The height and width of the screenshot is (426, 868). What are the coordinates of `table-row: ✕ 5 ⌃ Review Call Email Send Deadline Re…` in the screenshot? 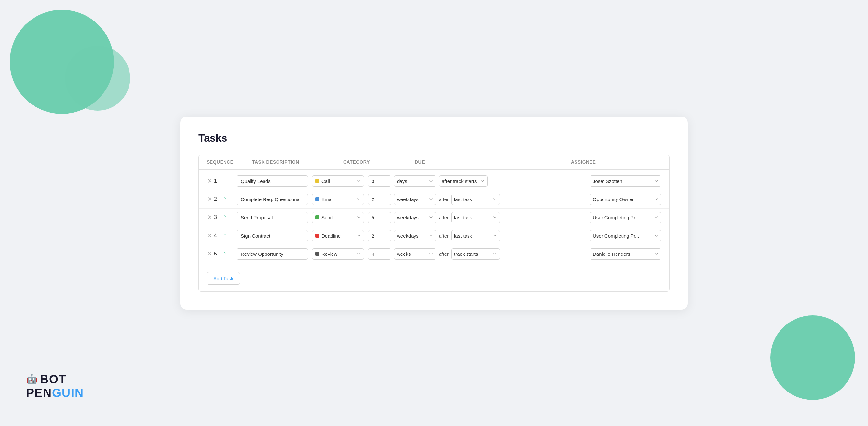 It's located at (434, 254).